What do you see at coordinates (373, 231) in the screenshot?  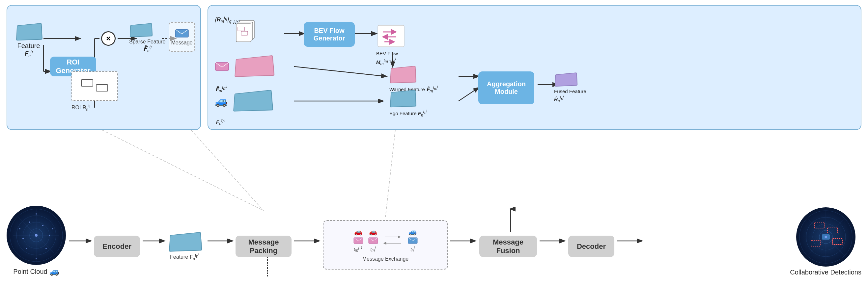 I see `car-icon-tm-j: 🚗` at bounding box center [373, 231].